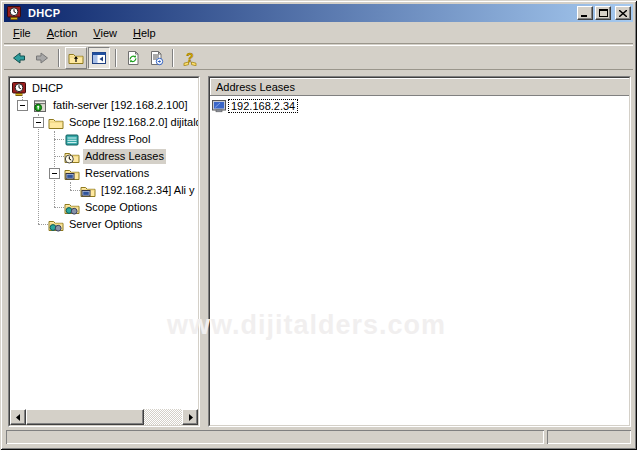 The width and height of the screenshot is (637, 450). What do you see at coordinates (26, 33) in the screenshot?
I see `menu-file-rest: ile` at bounding box center [26, 33].